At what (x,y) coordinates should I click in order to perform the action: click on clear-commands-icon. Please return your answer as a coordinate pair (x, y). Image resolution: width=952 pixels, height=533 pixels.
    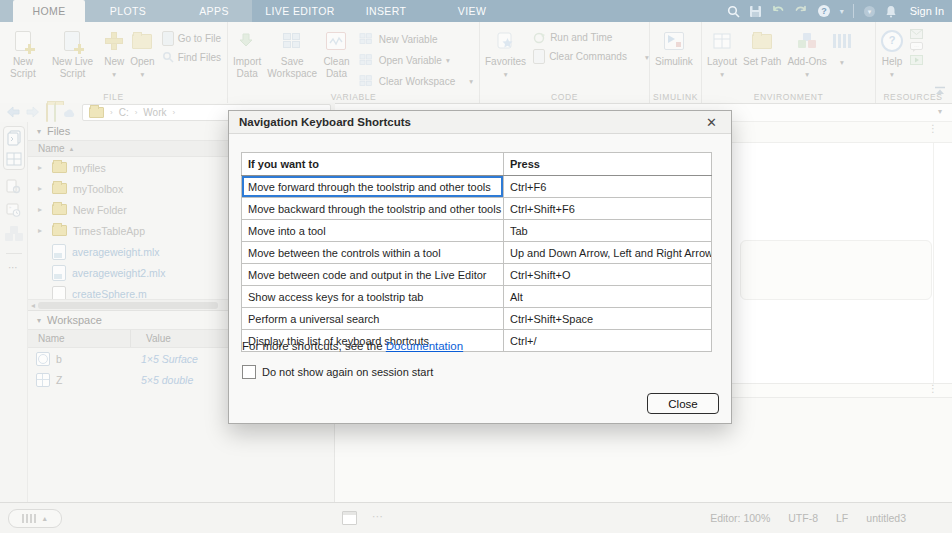
    Looking at the image, I should click on (539, 56).